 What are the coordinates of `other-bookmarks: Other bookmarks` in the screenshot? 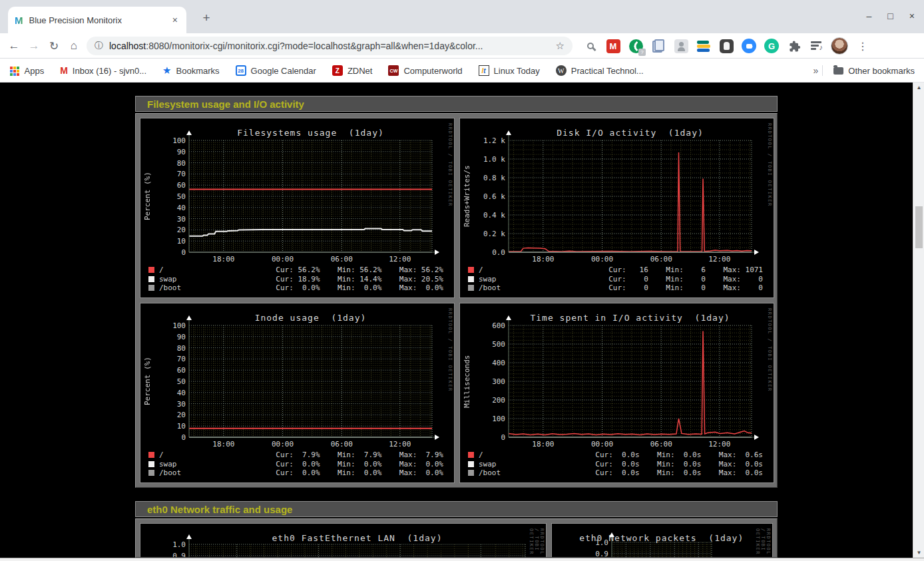 It's located at (874, 71).